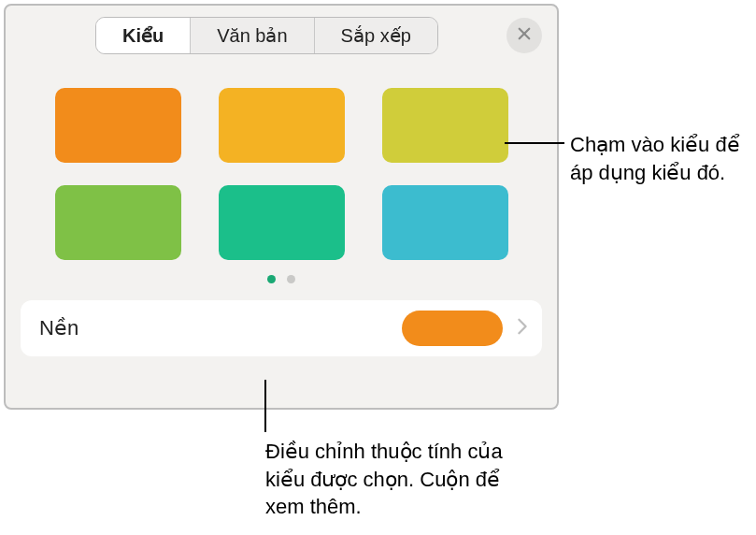  What do you see at coordinates (144, 36) in the screenshot?
I see `tab-style: Kiểu` at bounding box center [144, 36].